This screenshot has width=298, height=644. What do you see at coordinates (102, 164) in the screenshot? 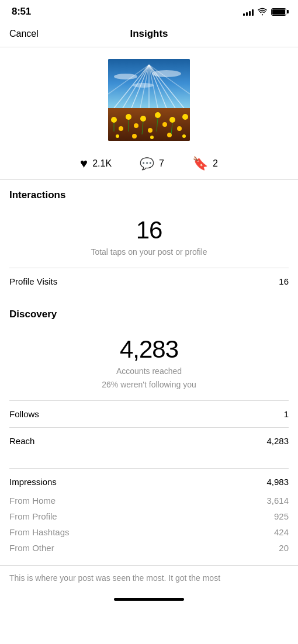
I see `likes-value: 2.1K` at bounding box center [102, 164].